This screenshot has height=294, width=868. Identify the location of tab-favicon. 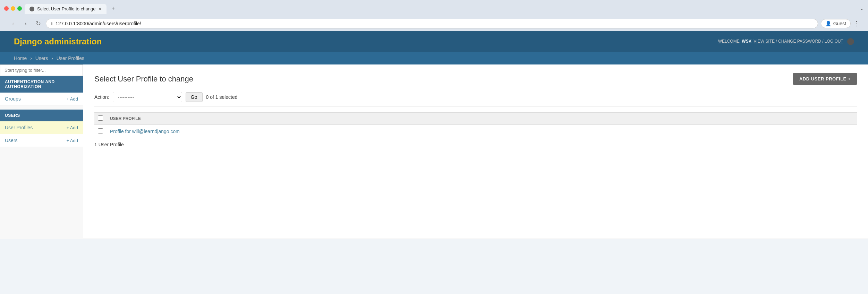
(32, 9).